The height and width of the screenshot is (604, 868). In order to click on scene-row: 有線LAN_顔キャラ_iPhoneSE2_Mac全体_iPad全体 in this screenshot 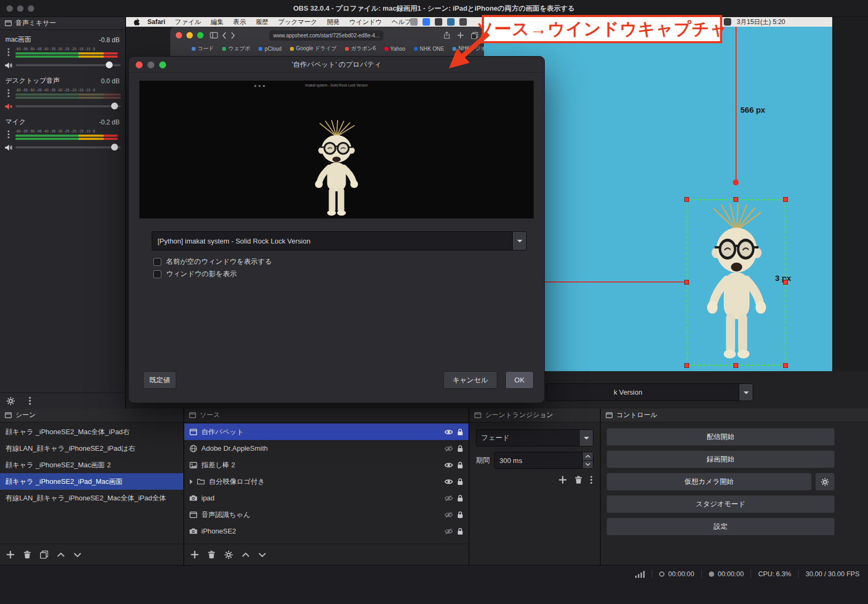, I will do `click(92, 498)`.